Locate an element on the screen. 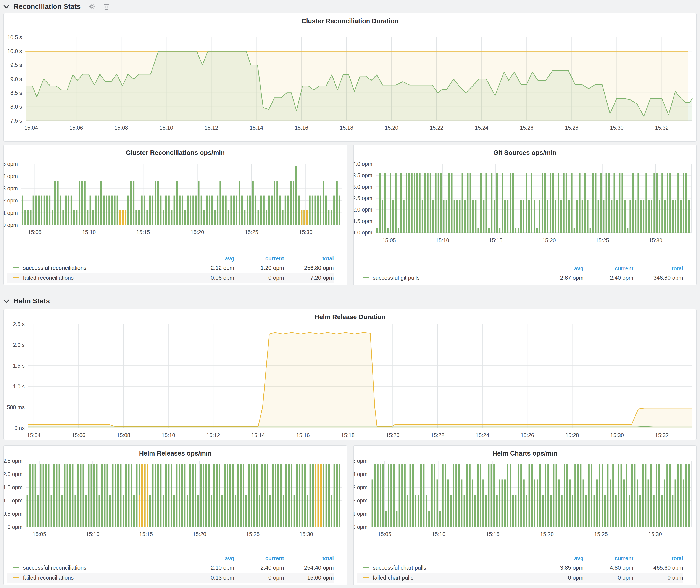 The image size is (700, 588). series-stat-value: 4.80 opm is located at coordinates (609, 568).